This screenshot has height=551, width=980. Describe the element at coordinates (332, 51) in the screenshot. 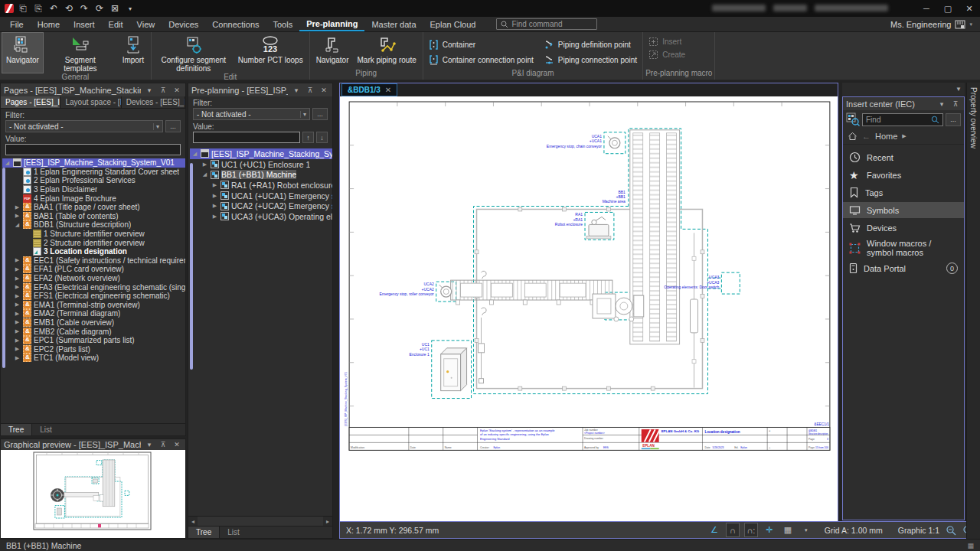

I see `piping-navigator-button: Navigator` at that location.